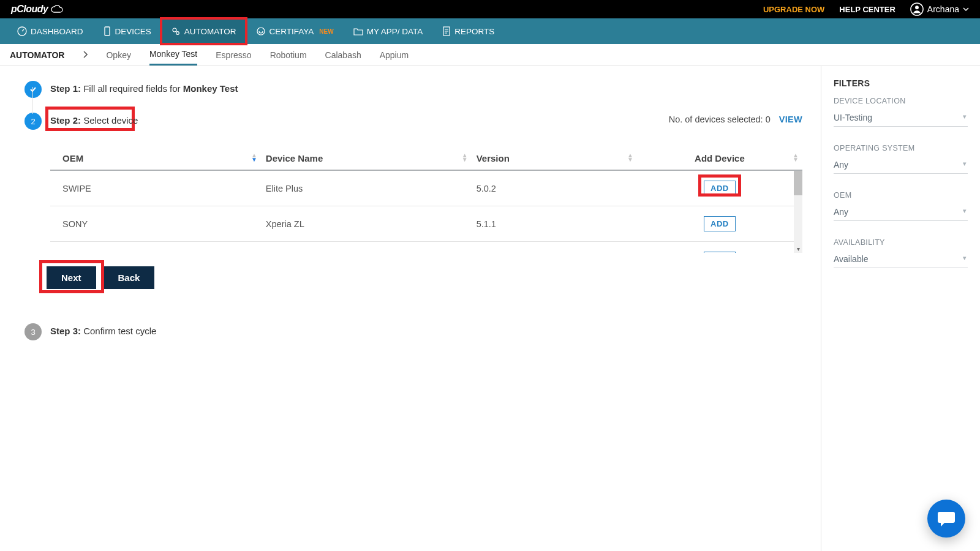 The image size is (980, 551). What do you see at coordinates (900, 260) in the screenshot?
I see `filter-availability-value: Available` at bounding box center [900, 260].